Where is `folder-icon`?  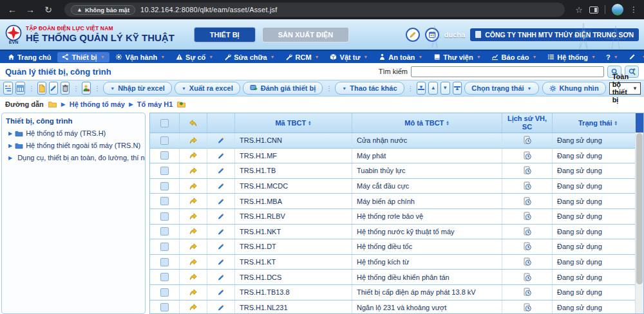 folder-icon is located at coordinates (53, 104).